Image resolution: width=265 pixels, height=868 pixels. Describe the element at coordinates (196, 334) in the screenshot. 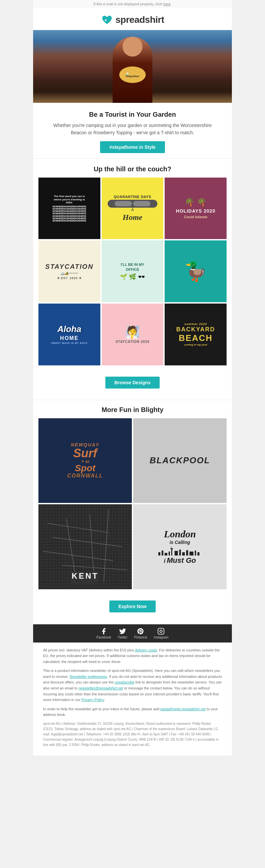

I see `design-cell-9: summer 2020 BACKYARD BEACH surfing in my…` at that location.